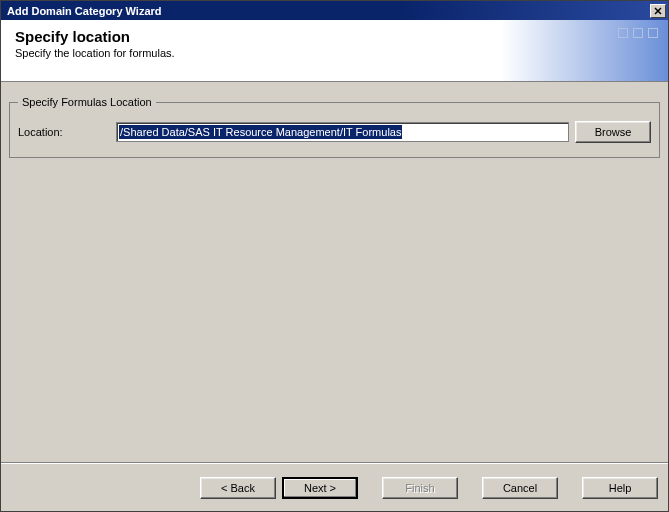 The width and height of the screenshot is (669, 512). I want to click on close-icon, so click(658, 11).